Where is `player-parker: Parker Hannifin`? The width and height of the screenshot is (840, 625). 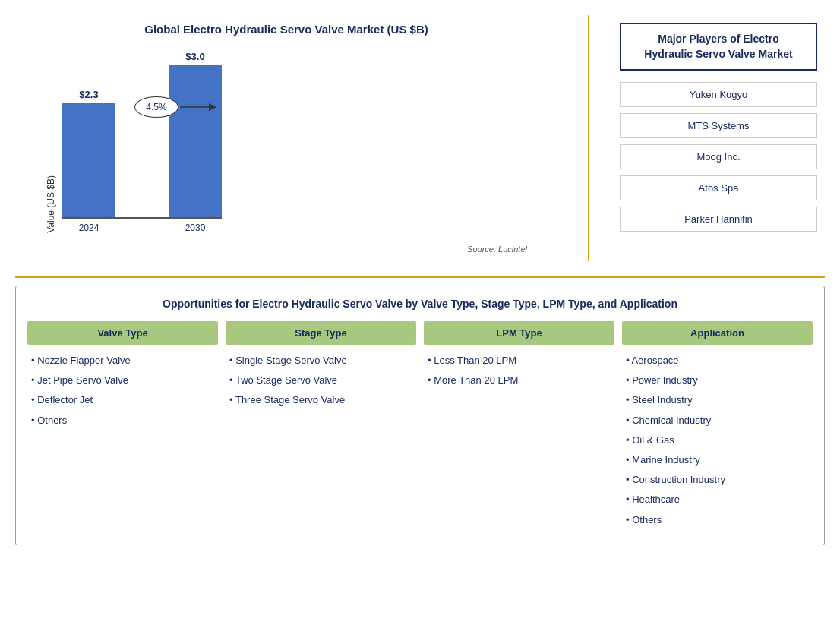 player-parker: Parker Hannifin is located at coordinates (718, 219).